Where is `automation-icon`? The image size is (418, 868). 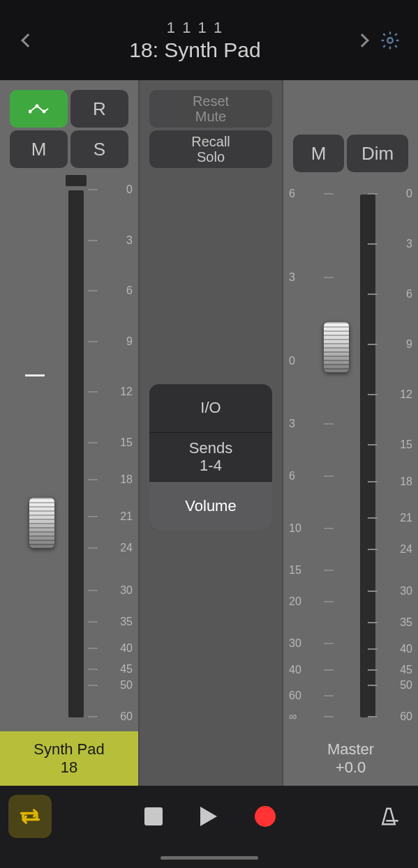
automation-icon is located at coordinates (39, 109).